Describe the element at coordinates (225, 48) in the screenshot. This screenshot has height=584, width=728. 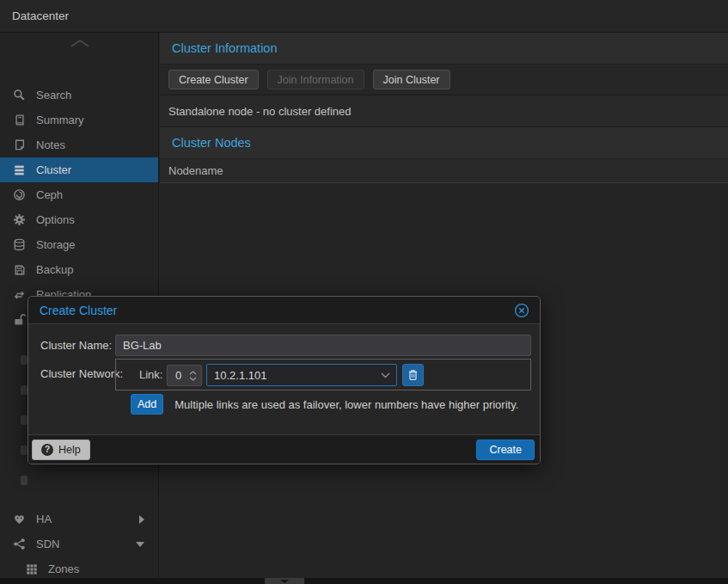
I see `section-title: Cluster Information` at that location.